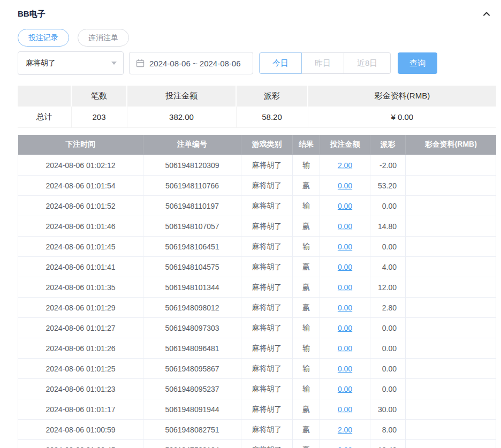  What do you see at coordinates (193, 267) in the screenshot?
I see `cell-bet-no: 5061948104575` at bounding box center [193, 267].